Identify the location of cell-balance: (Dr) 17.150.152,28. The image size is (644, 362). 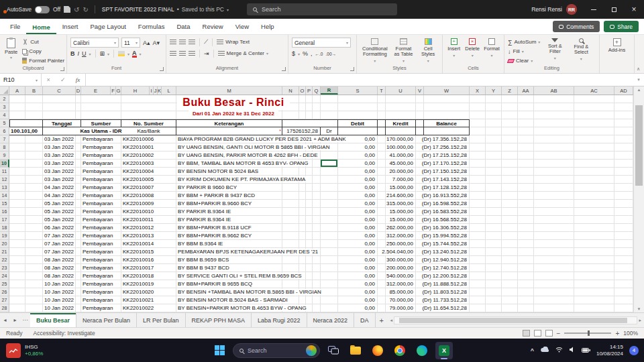
(447, 172).